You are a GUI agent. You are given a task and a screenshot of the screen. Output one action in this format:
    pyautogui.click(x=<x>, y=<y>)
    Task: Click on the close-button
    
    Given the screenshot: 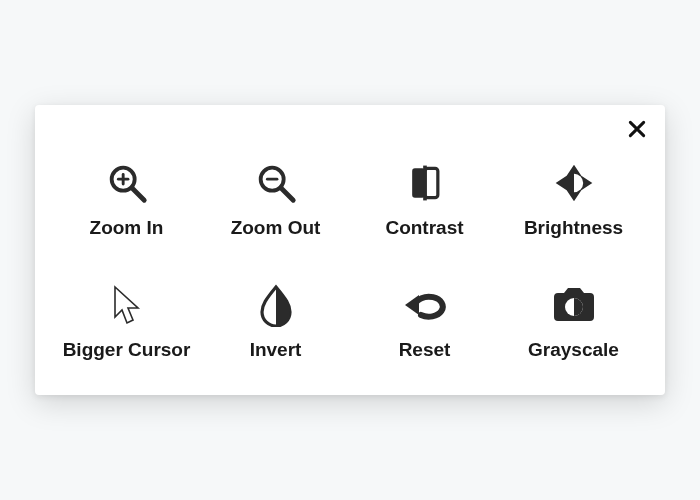 What is the action you would take?
    pyautogui.click(x=637, y=129)
    